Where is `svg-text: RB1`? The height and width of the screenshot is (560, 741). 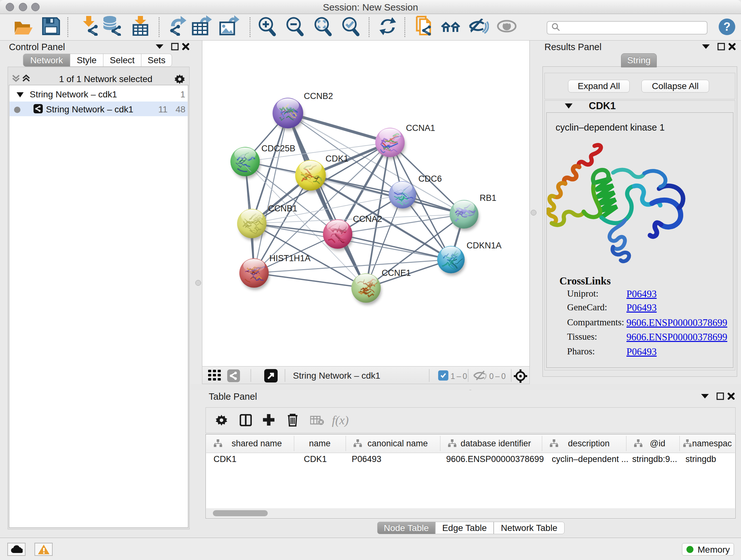
svg-text: RB1 is located at coordinates (488, 198).